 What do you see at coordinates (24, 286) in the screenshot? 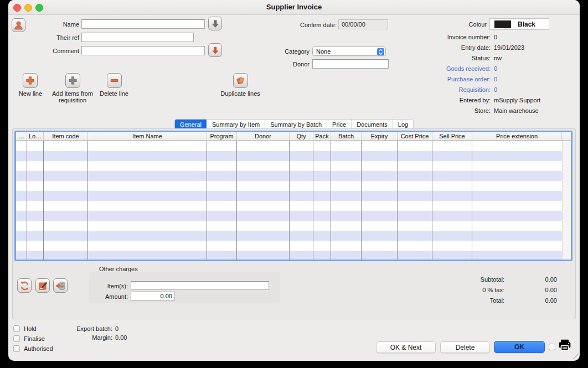
I see `refresh-lines-button` at bounding box center [24, 286].